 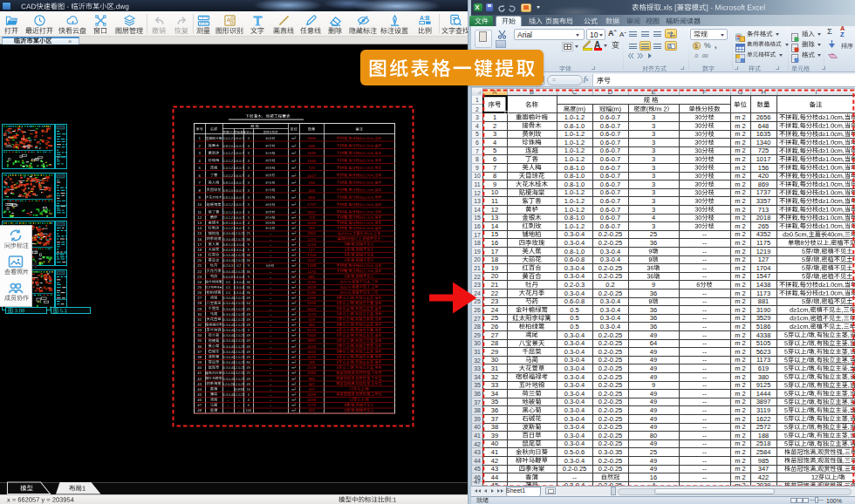 What do you see at coordinates (653, 344) in the screenshot?
I see `svg-text: 64` at bounding box center [653, 344].